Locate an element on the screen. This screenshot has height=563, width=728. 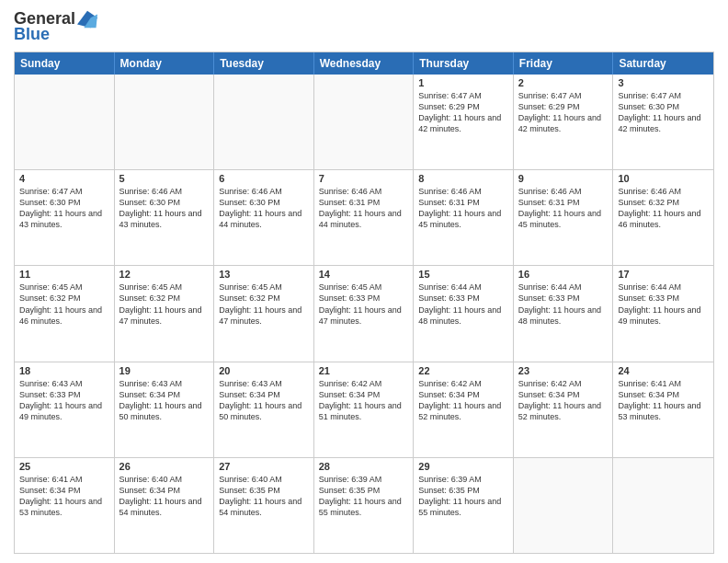
day-of-week-header: Wednesday is located at coordinates (364, 63).